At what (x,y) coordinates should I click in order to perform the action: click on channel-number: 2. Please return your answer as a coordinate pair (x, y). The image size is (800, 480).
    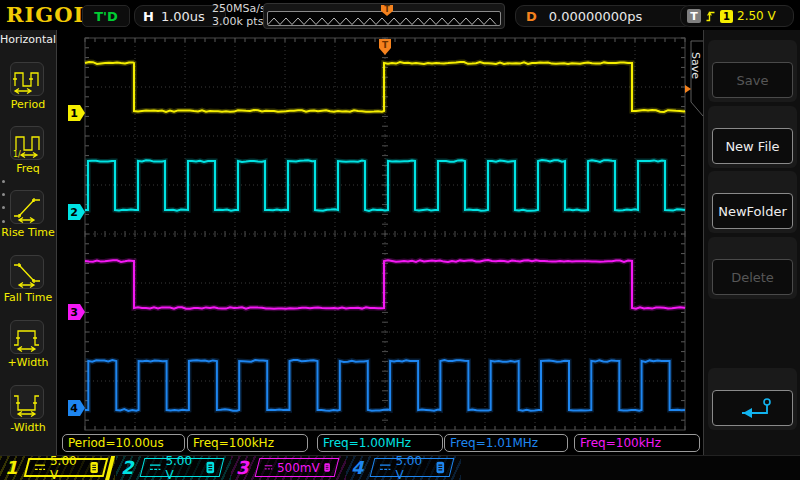
    Looking at the image, I should click on (128, 468).